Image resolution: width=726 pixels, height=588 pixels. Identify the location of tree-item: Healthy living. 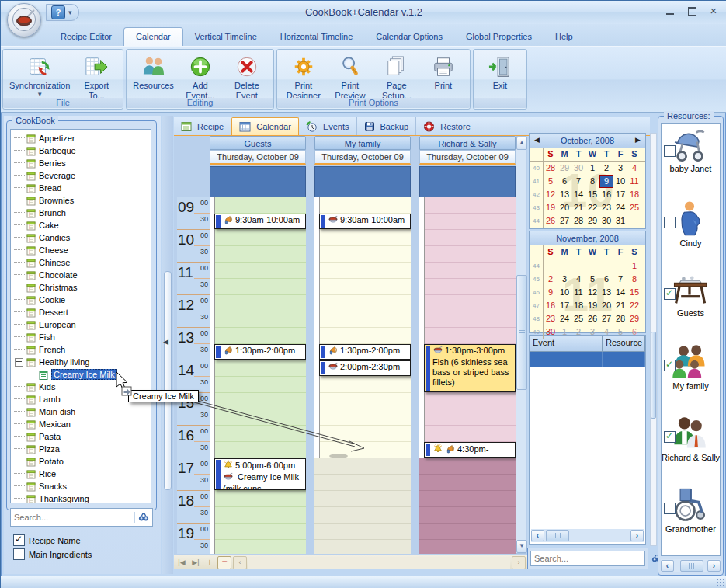
(82, 362).